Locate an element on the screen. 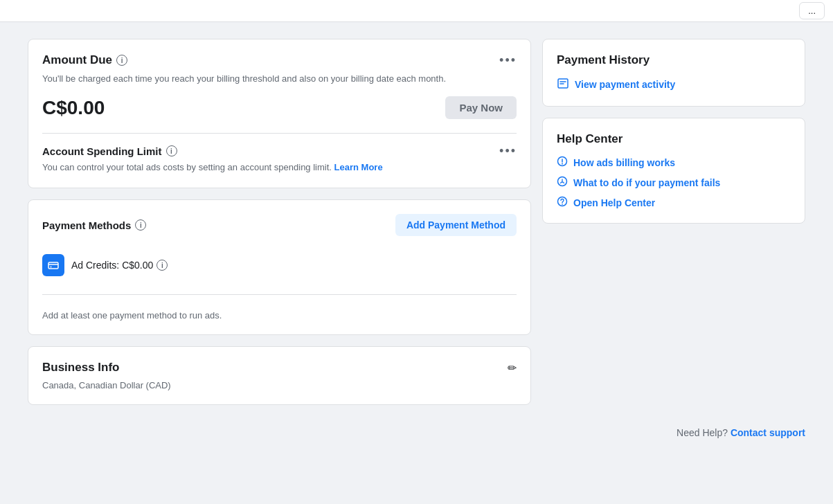 The height and width of the screenshot is (504, 833). amount-due-subtitle: You'll be charged each time you reach yo… is located at coordinates (280, 79).